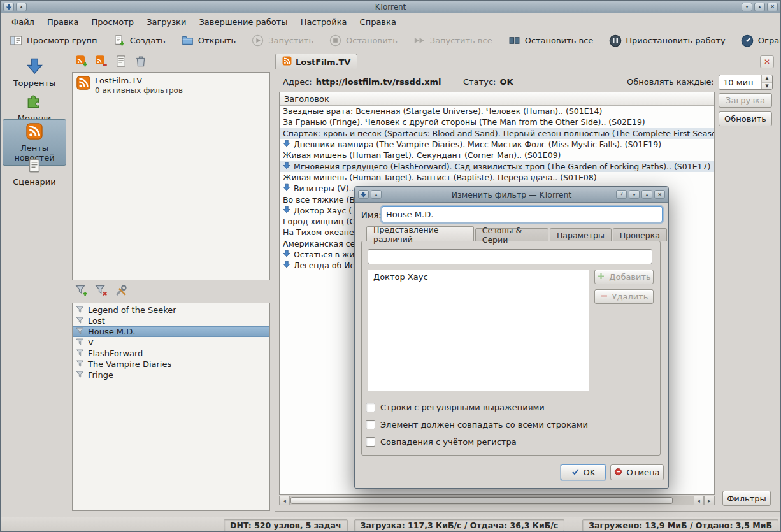 Image resolution: width=781 pixels, height=532 pixels. I want to click on titlebar: ▴ KTorrent ▾ ▴ ✕, so click(390, 7).